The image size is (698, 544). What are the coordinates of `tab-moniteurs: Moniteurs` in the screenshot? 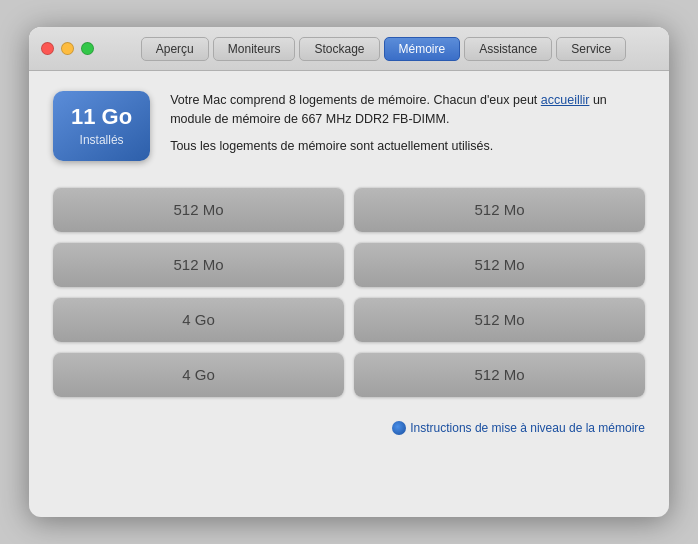 It's located at (254, 49).